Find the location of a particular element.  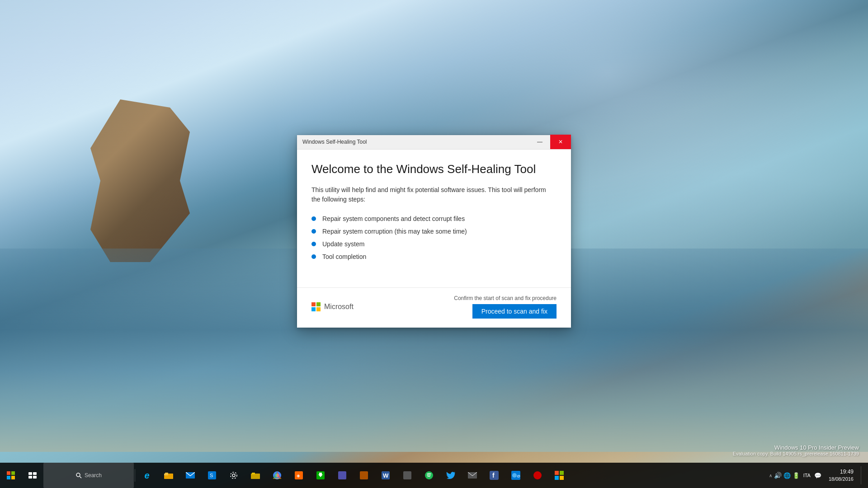

facebook-button: f is located at coordinates (494, 475).